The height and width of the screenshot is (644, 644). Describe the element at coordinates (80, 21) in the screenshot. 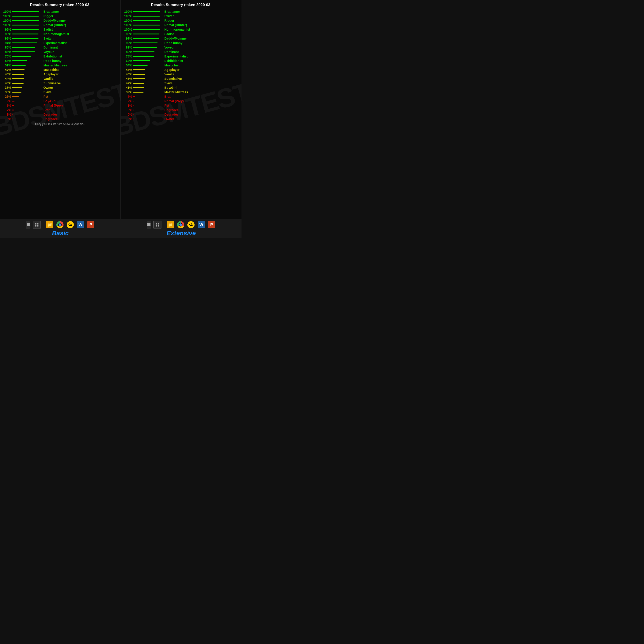

I see `trait-label: Daddy/Mommy` at that location.